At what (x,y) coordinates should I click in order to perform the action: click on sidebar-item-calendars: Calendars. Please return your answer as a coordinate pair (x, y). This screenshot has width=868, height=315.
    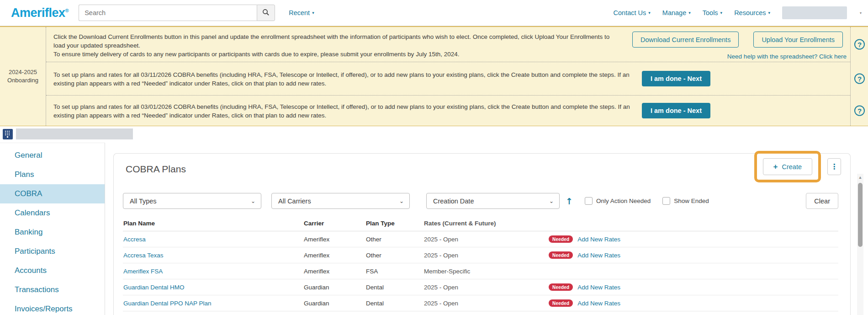
    Looking at the image, I should click on (52, 213).